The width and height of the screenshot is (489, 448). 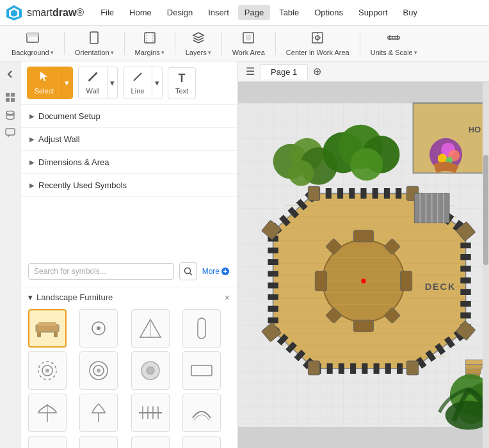 What do you see at coordinates (196, 52) in the screenshot?
I see `layers-label: Layers` at bounding box center [196, 52].